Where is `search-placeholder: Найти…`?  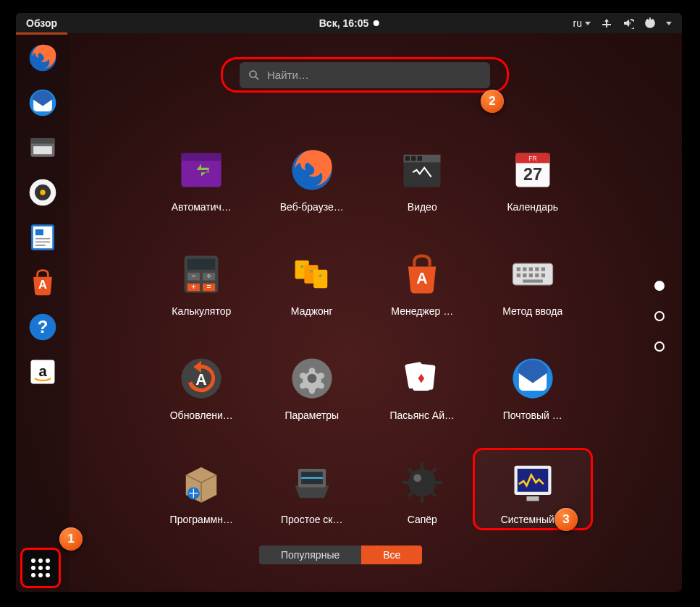
search-placeholder: Найти… is located at coordinates (288, 75).